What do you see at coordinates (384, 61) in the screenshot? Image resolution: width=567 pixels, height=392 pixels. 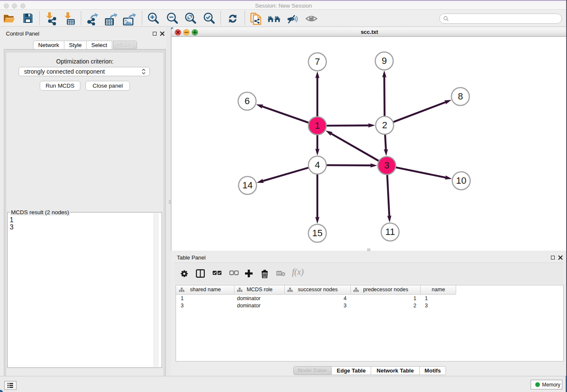 I see `svg-text: 9` at bounding box center [384, 61].